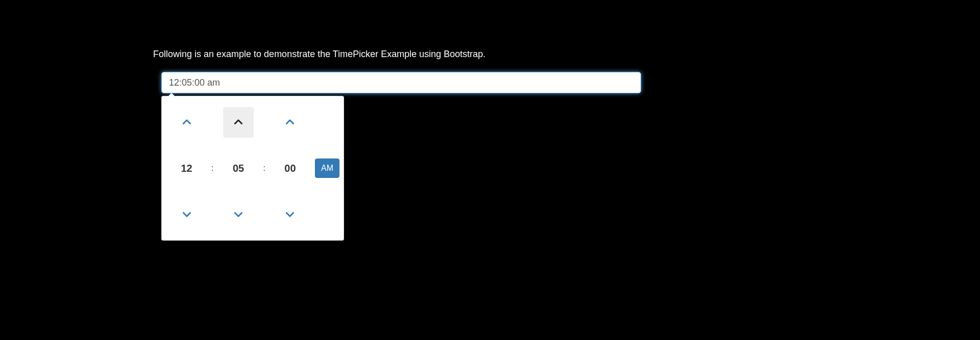  I want to click on timepicker-table: 12 : 05 : 00 AM, so click(253, 168).